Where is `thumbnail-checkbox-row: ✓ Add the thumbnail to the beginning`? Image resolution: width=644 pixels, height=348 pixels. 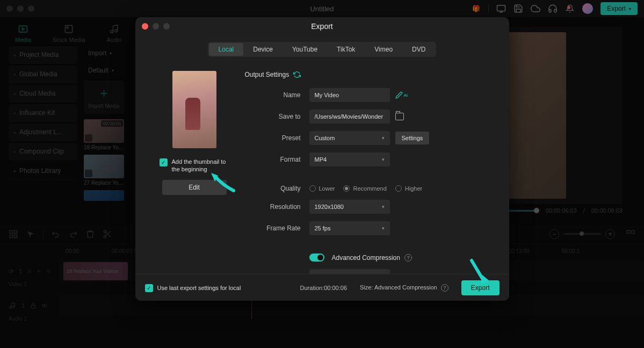
thumbnail-checkbox-row: ✓ Add the thumbnail to the beginning is located at coordinates (194, 165).